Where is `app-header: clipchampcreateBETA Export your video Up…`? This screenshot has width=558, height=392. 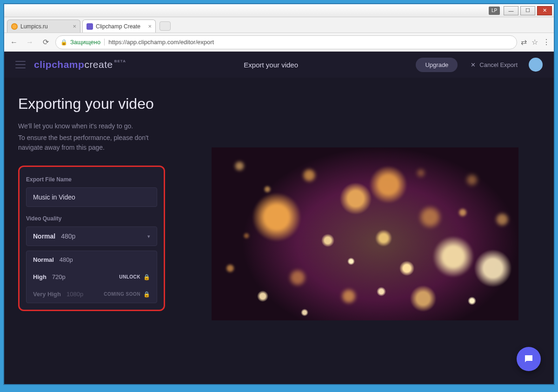
app-header: clipchampcreateBETA Export your video Up… is located at coordinates (279, 65).